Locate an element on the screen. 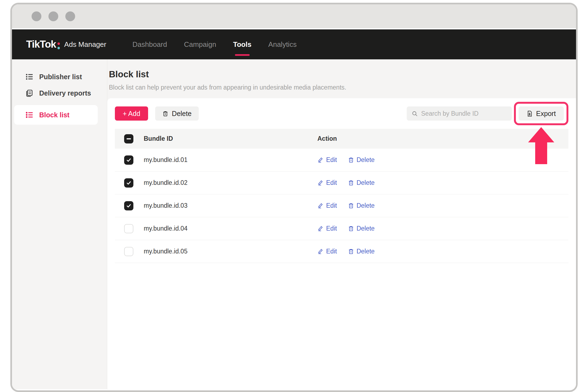  brand-suffix: Ads Manager is located at coordinates (85, 45).